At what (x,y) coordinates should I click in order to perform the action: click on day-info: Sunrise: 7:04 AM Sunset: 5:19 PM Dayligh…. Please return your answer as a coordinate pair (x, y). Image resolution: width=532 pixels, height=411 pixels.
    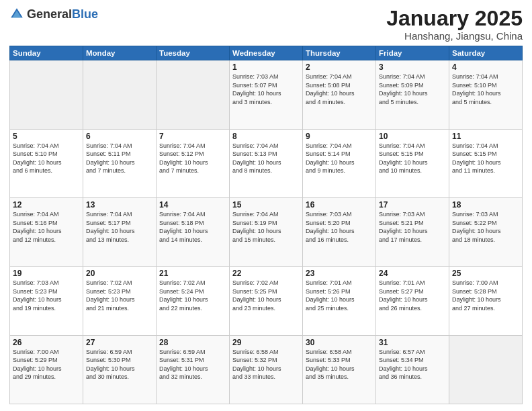
    Looking at the image, I should click on (266, 227).